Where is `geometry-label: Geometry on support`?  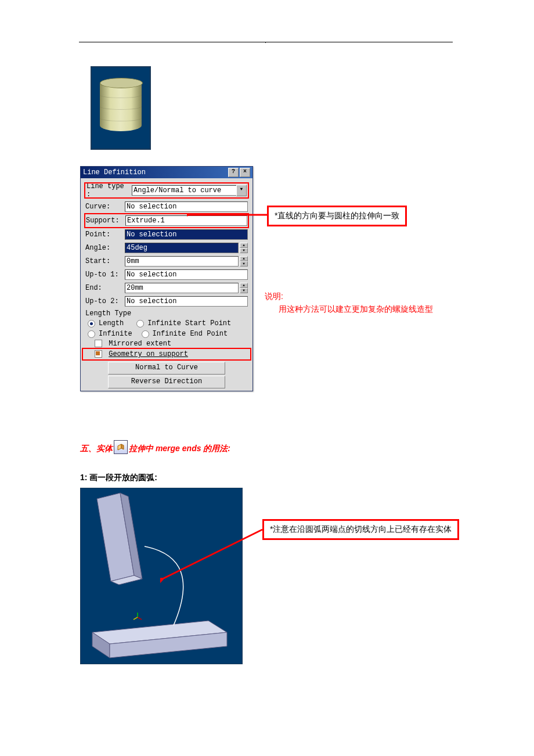 geometry-label: Geometry on support is located at coordinates (149, 354).